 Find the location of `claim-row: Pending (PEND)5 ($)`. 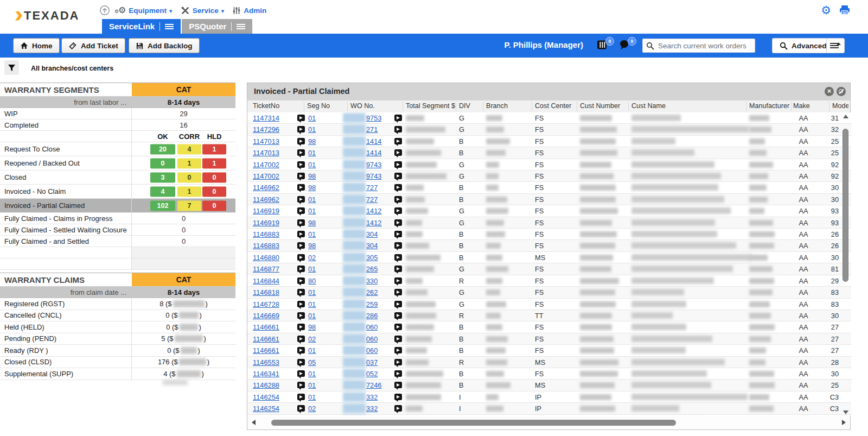

claim-row: Pending (PEND)5 ($) is located at coordinates (118, 339).